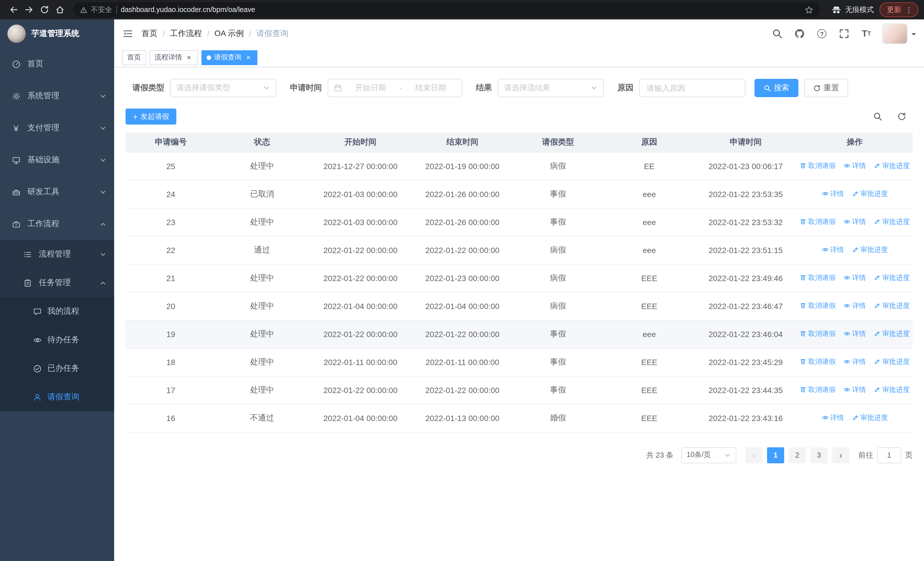  I want to click on list-icon, so click(27, 254).